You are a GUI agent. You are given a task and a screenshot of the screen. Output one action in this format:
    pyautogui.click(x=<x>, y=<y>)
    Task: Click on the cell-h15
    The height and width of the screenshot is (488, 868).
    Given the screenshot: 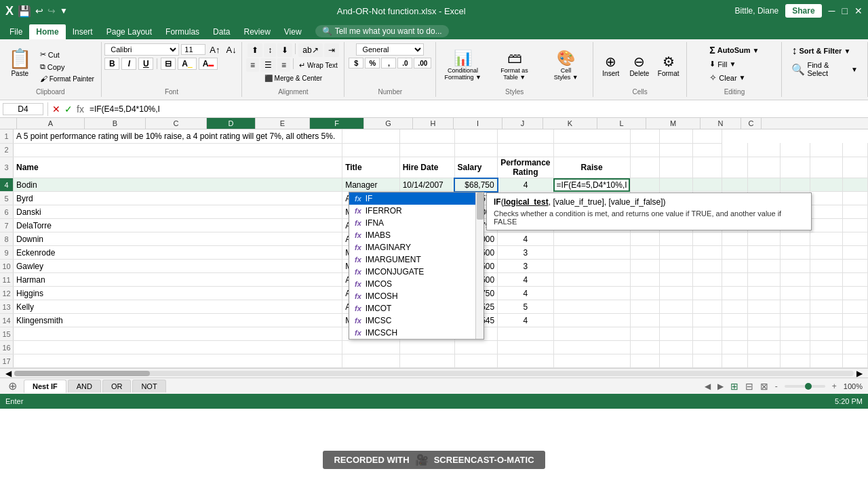 What is the action you would take?
    pyautogui.click(x=676, y=334)
    